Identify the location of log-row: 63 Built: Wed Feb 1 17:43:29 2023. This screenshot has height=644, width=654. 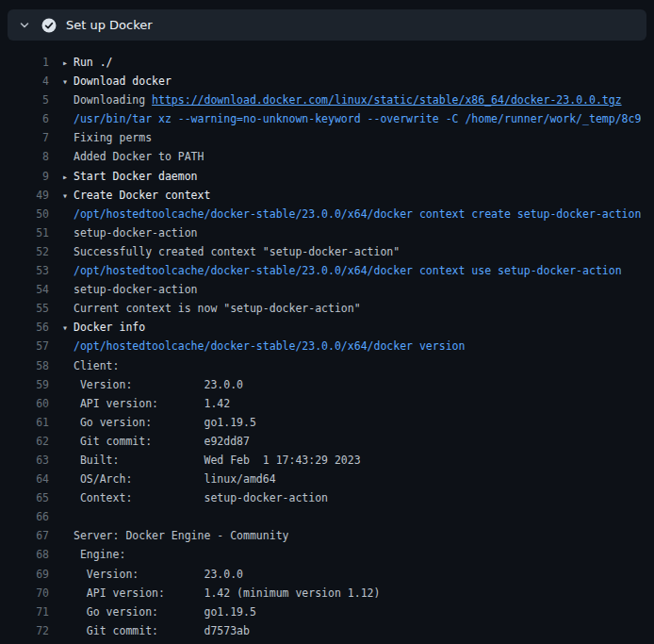
(327, 460).